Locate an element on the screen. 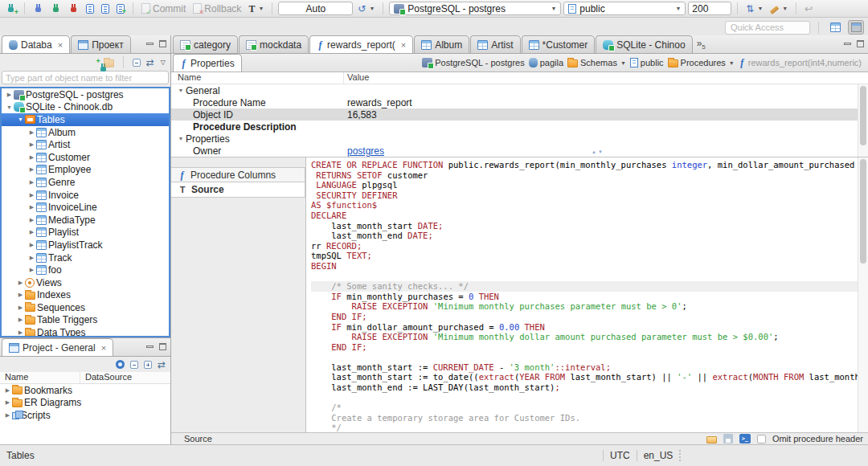 The image size is (868, 466). refresh-settings-button: ⇅▼ is located at coordinates (754, 9).